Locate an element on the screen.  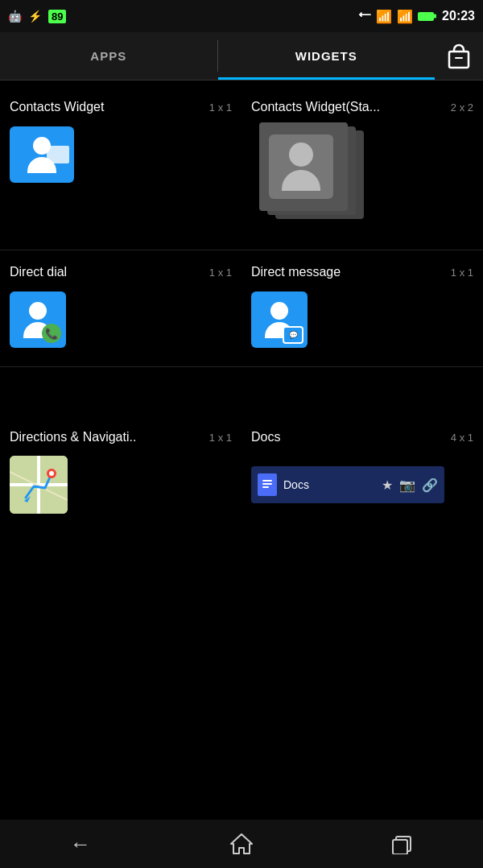
recents-icon is located at coordinates (402, 844).